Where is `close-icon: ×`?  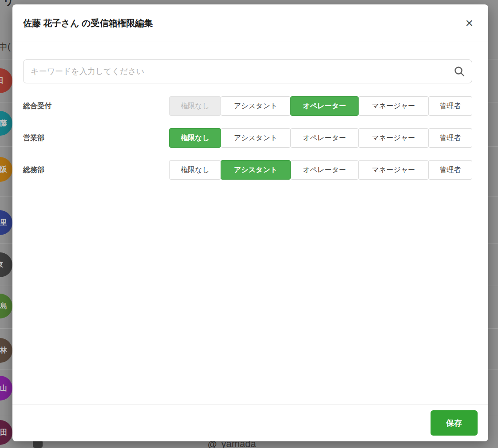
close-icon: × is located at coordinates (469, 23).